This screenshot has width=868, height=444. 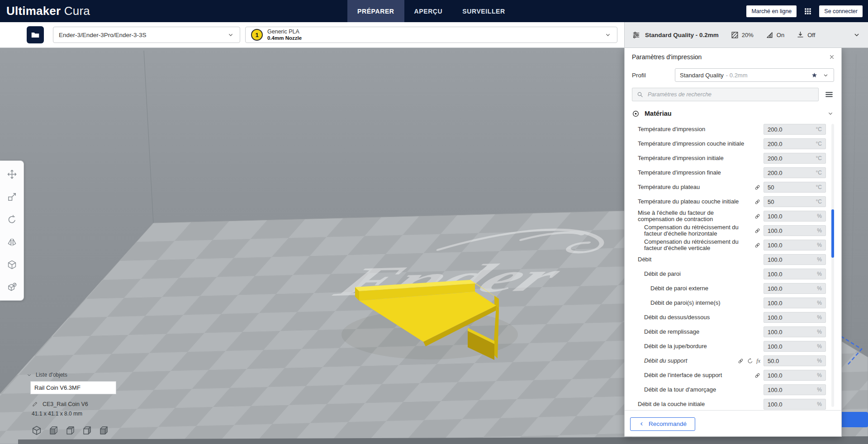 I want to click on setting-row: Débit de paroi(s) interne(s)100.0%, so click(x=733, y=303).